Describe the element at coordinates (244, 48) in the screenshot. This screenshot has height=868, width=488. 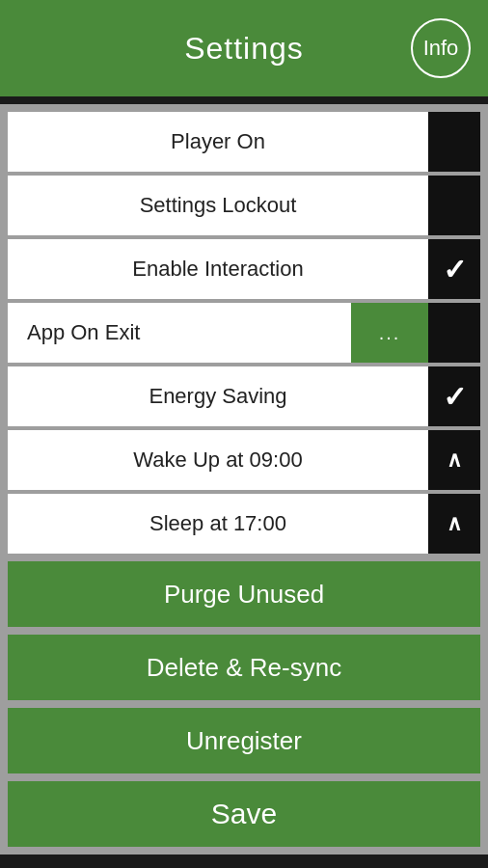
I see `header-title: Settings` at that location.